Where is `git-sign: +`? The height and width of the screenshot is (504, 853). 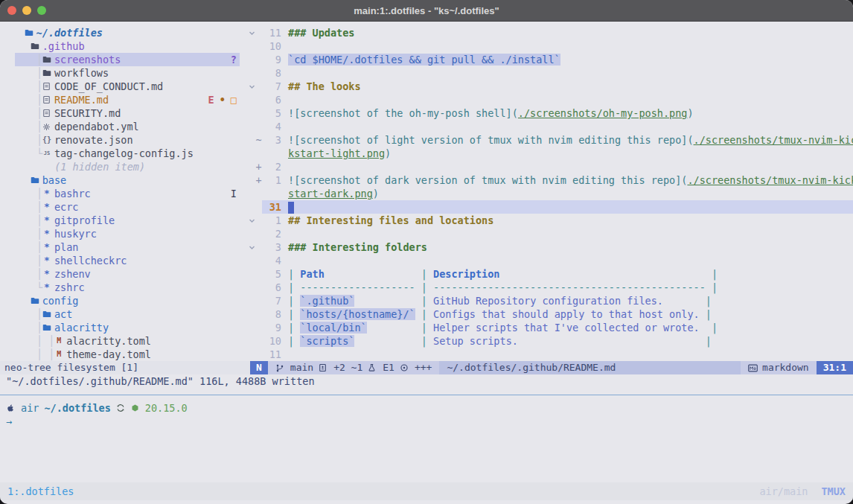 git-sign: + is located at coordinates (259, 167).